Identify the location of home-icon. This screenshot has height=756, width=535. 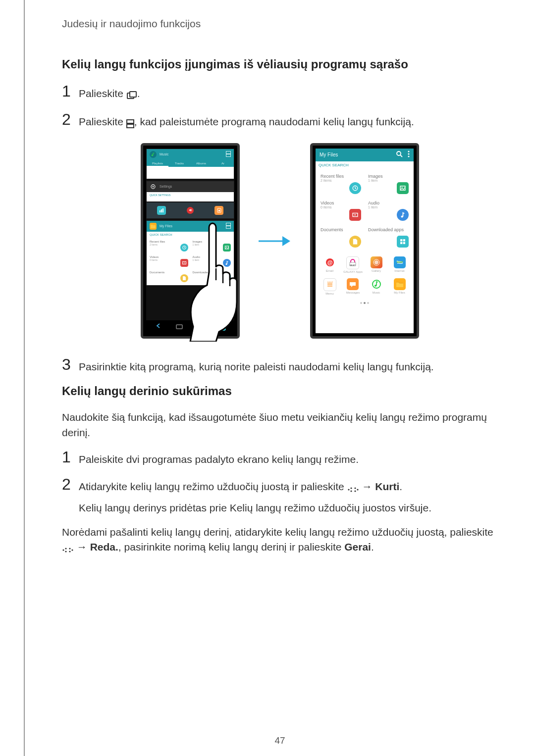
(179, 327).